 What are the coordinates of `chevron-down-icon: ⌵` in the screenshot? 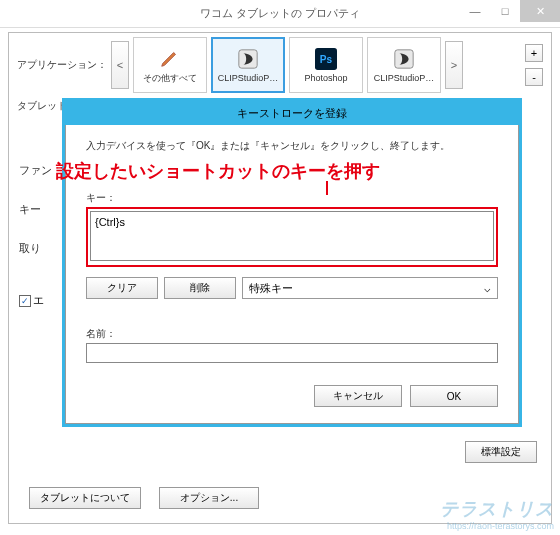 It's located at (488, 288).